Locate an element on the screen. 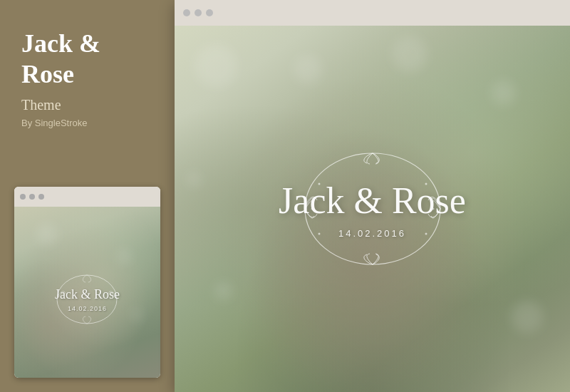 This screenshot has height=392, width=570. large-browser-bar is located at coordinates (372, 13).